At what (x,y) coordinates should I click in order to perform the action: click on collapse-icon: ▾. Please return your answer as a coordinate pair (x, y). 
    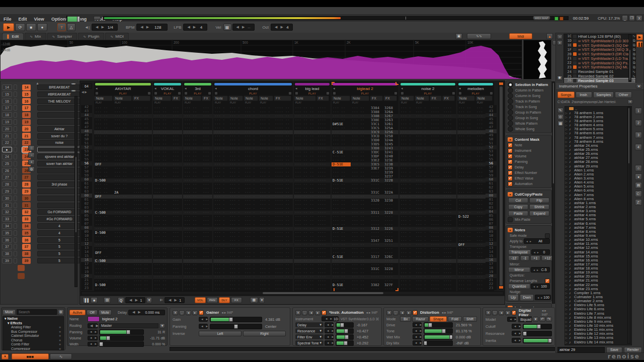
    Looking at the image, I should click on (510, 230).